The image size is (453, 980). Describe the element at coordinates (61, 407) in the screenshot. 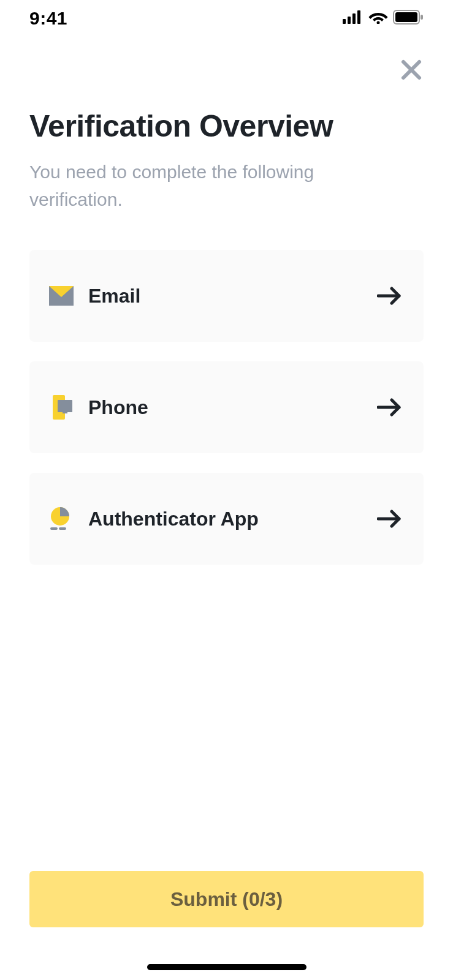

I see `phone-icon` at that location.